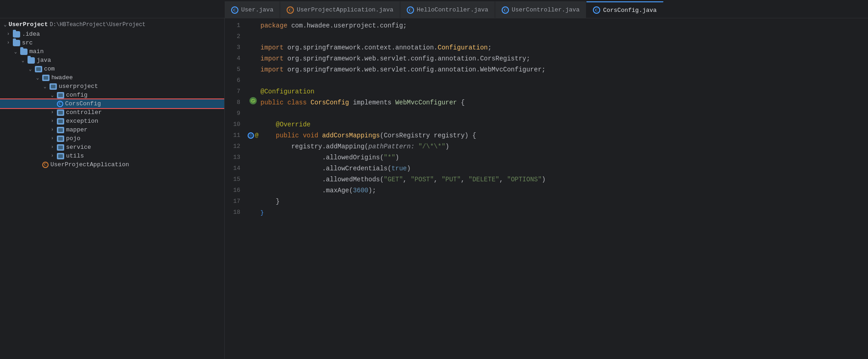 This screenshot has width=868, height=359. What do you see at coordinates (252, 10) in the screenshot?
I see `tab-user: C User.java` at bounding box center [252, 10].